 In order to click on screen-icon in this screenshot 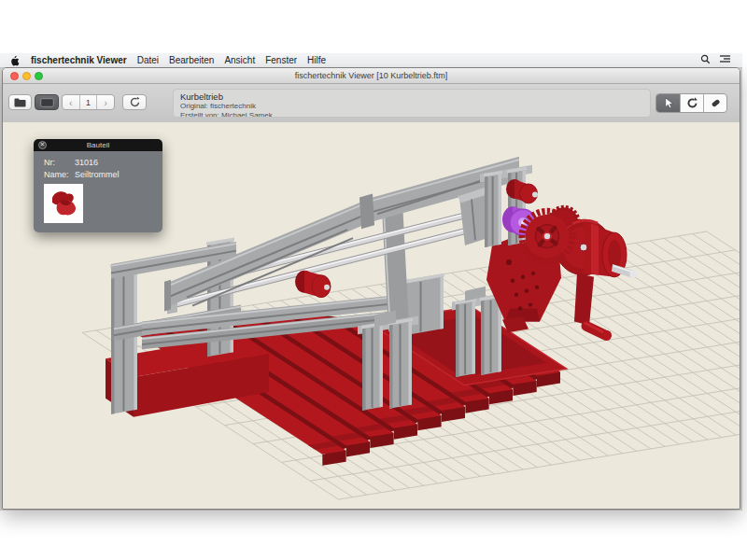, I will do `click(47, 103)`.